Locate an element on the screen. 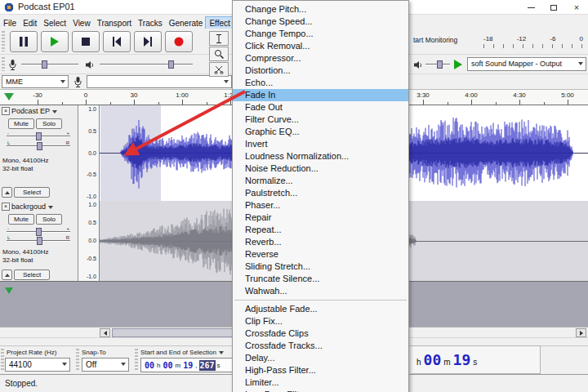 The image size is (588, 392). scale-label: 0.0 is located at coordinates (92, 154).